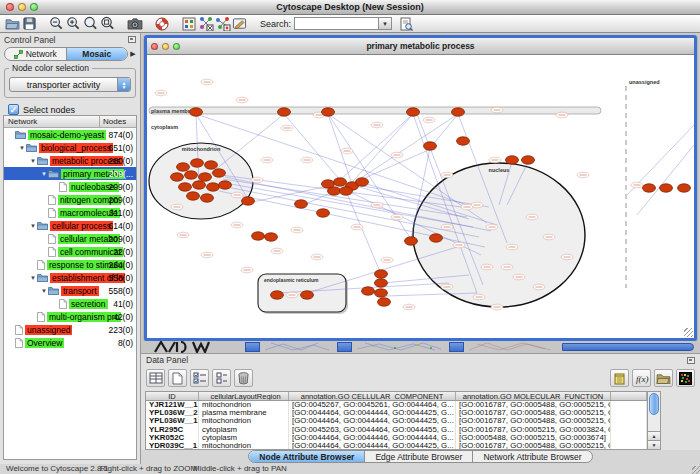 This screenshot has width=700, height=474. What do you see at coordinates (30, 24) in the screenshot?
I see `save-icon` at bounding box center [30, 24].